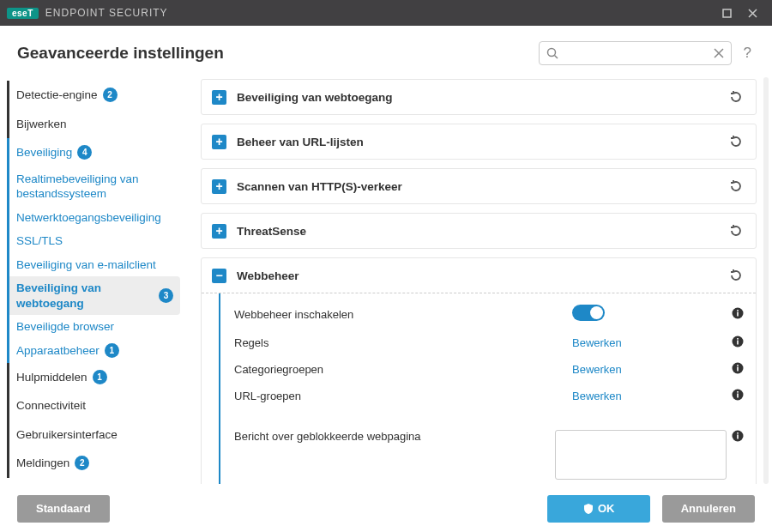  I want to click on sidebar-item-ui: Gebruikersinterface, so click(93, 435).